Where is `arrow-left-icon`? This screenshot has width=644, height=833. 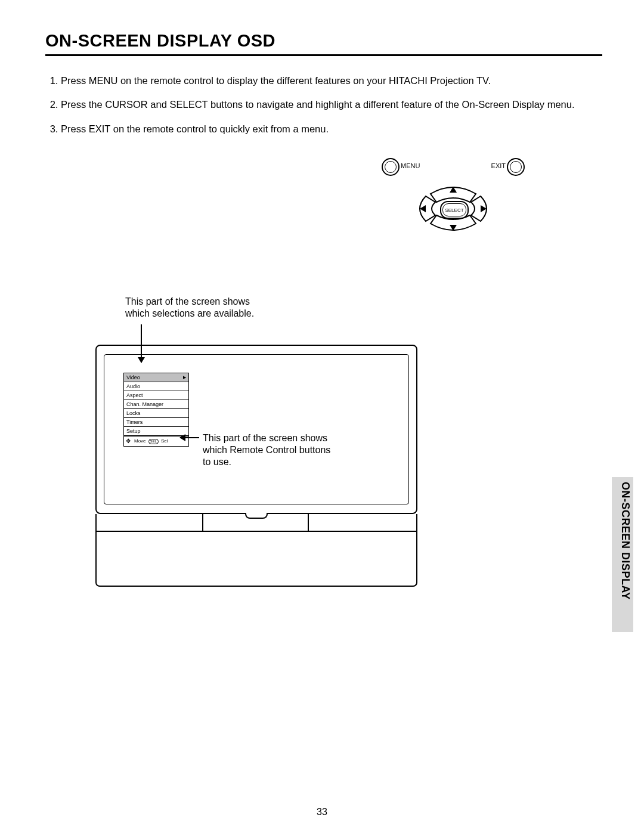
arrow-left-icon is located at coordinates (190, 438).